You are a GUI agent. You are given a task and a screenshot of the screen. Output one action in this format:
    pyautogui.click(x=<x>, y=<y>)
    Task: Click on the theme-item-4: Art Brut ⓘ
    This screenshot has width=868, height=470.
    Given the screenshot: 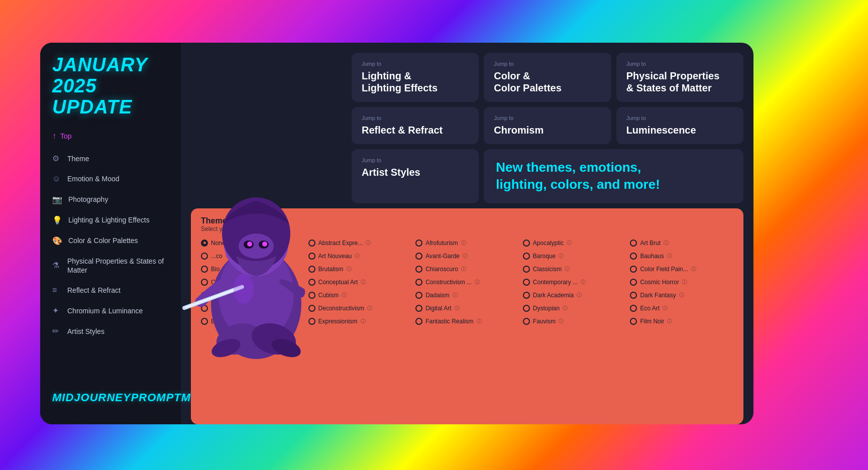 What is the action you would take?
    pyautogui.click(x=682, y=243)
    